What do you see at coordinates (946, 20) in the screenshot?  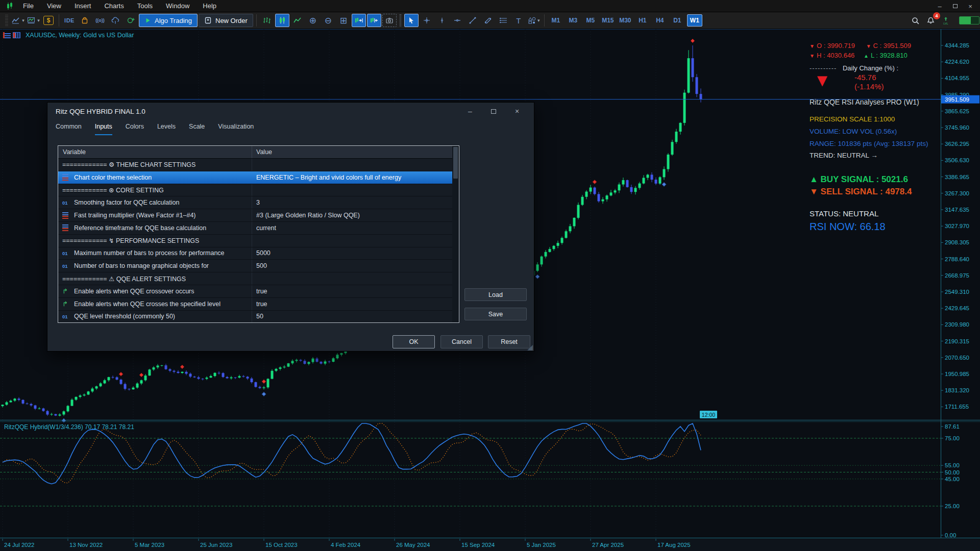 I see `levels-button: LVL` at bounding box center [946, 20].